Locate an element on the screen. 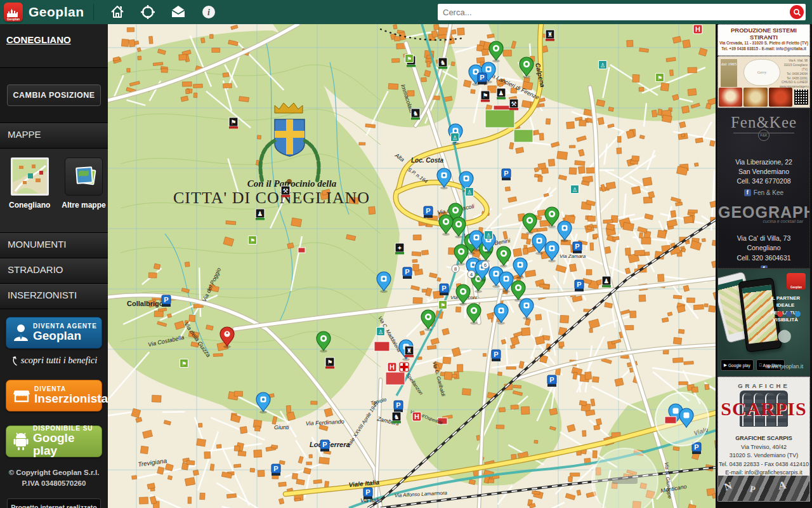 The width and height of the screenshot is (812, 508). become-advertiser-button: DIVENTA Inserzionista is located at coordinates (54, 396).